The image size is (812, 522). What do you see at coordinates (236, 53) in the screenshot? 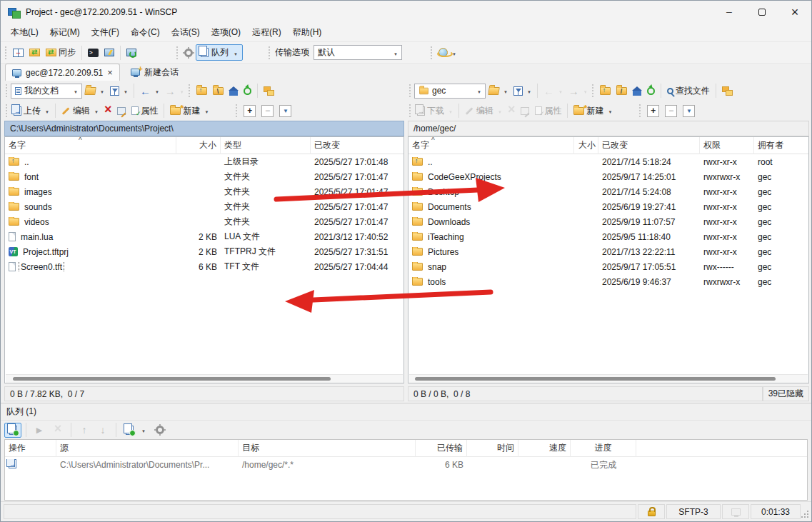
I see `queue-dropdown-icon` at bounding box center [236, 53].